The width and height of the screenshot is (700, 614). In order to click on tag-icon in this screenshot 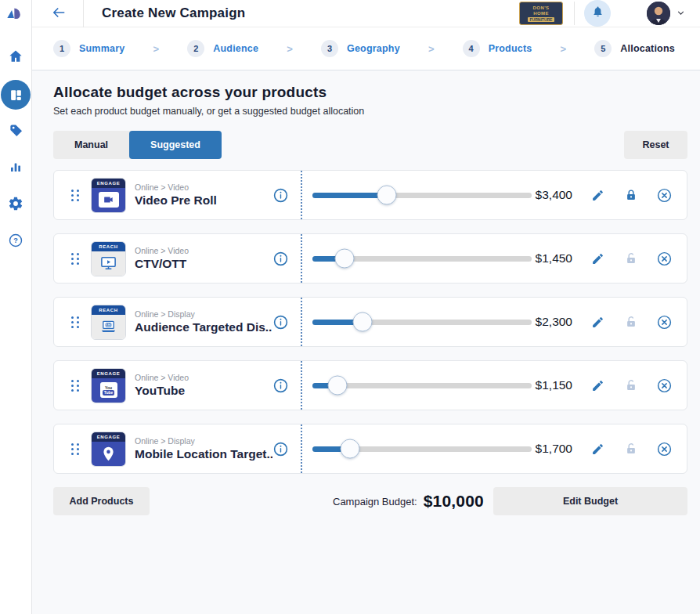, I will do `click(16, 132)`.